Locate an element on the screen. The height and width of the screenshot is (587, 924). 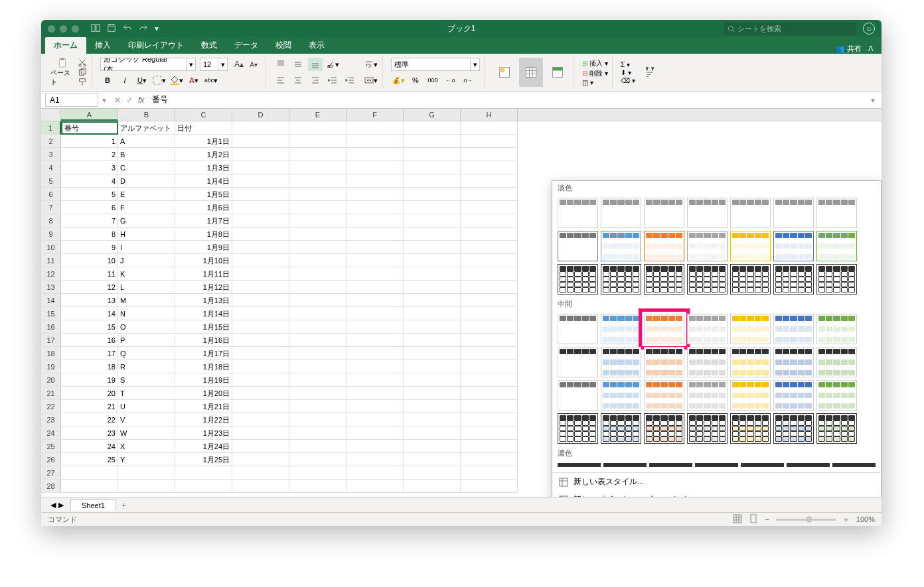
cell: J is located at coordinates (147, 261).